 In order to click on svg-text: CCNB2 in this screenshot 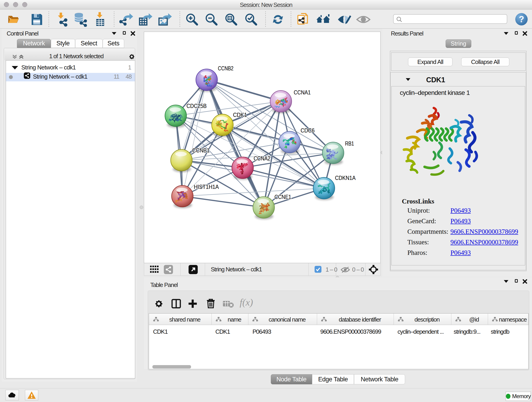, I will do `click(226, 68)`.